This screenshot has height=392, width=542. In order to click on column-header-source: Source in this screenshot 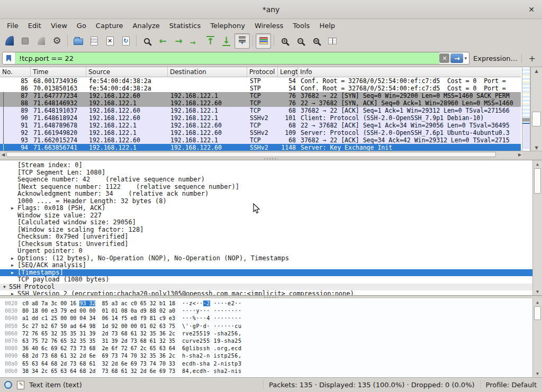, I will do `click(127, 72)`.